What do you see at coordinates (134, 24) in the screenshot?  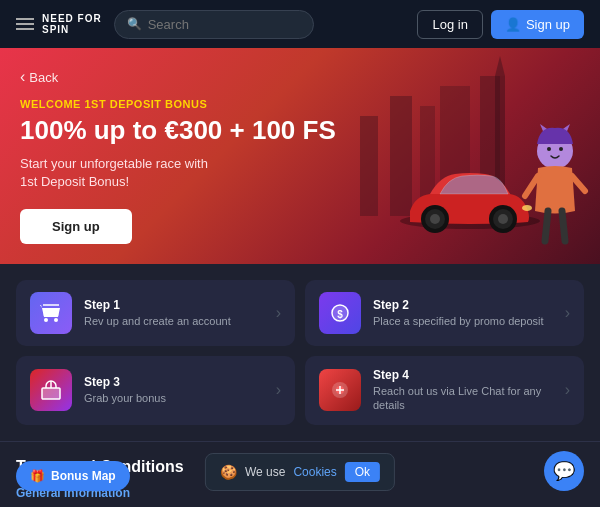 I see `search-icon: 🔍` at bounding box center [134, 24].